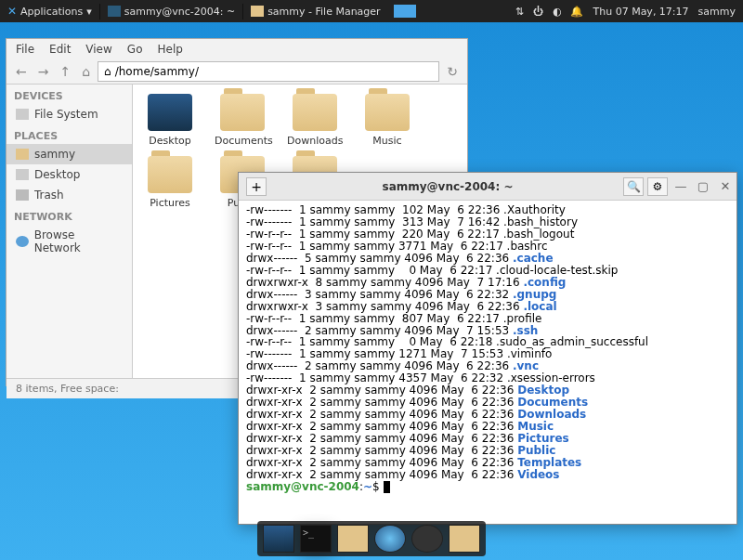  I want to click on titlebar: + sammy@vnc-2004: ~ 🔍 ⚙ — ▢ ✕, so click(488, 187).